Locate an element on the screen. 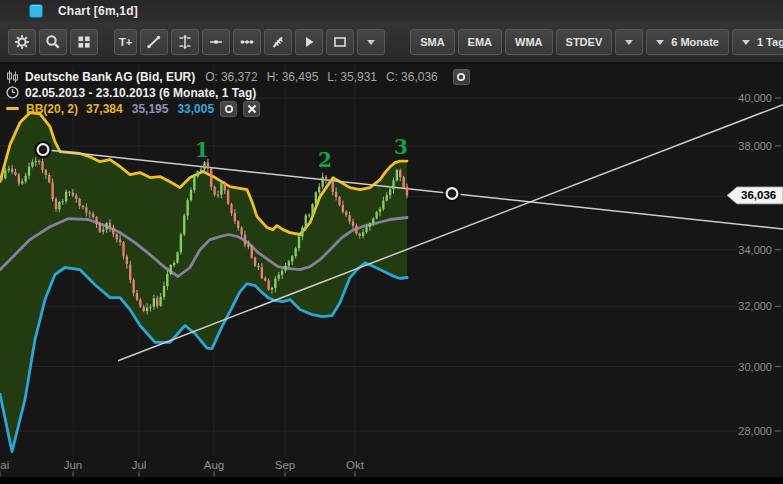 Image resolution: width=783 pixels, height=484 pixels. button-sma: SMA is located at coordinates (432, 42).